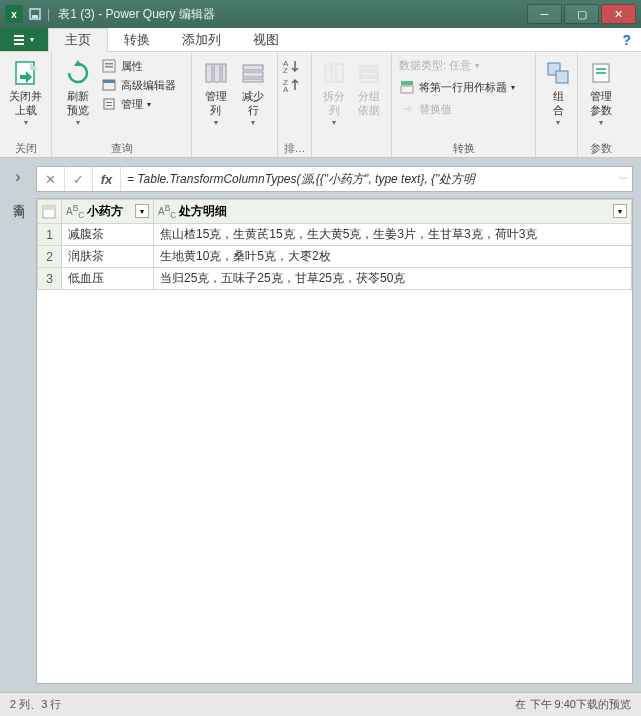  What do you see at coordinates (457, 87) in the screenshot?
I see `first-row-header-button: 将第一行用作标题 ▾` at bounding box center [457, 87].